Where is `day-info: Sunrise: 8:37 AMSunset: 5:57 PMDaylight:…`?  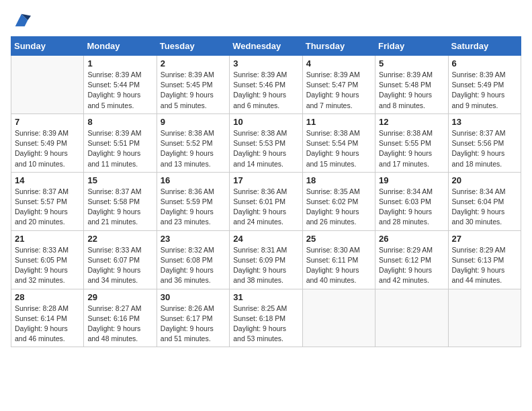
day-info: Sunrise: 8:37 AMSunset: 5:57 PMDaylight:… is located at coordinates (47, 207).